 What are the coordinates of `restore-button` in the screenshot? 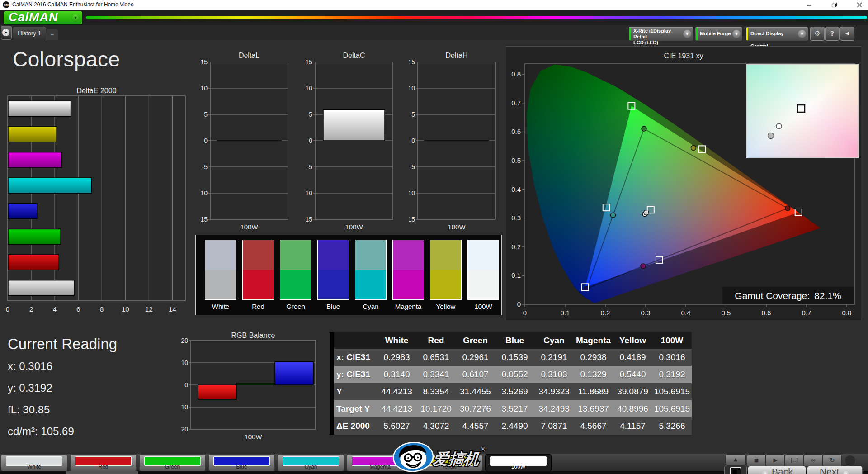 It's located at (834, 5).